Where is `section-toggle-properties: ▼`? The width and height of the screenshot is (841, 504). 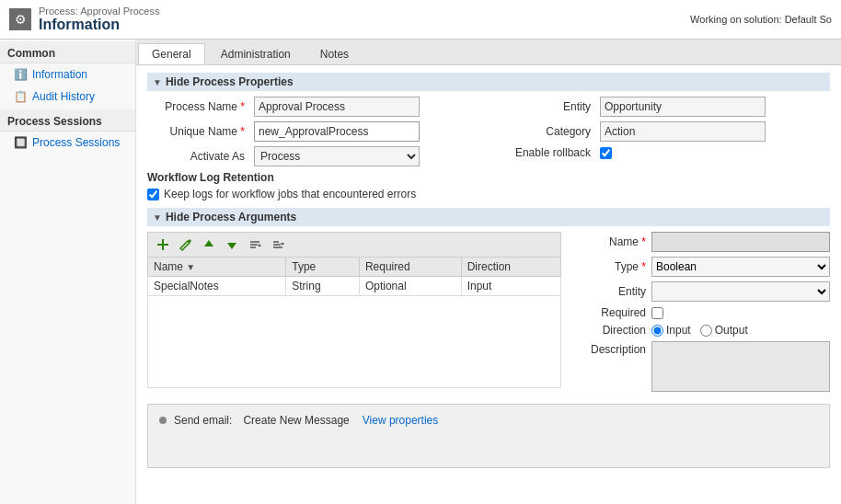
section-toggle-properties: ▼ is located at coordinates (157, 83).